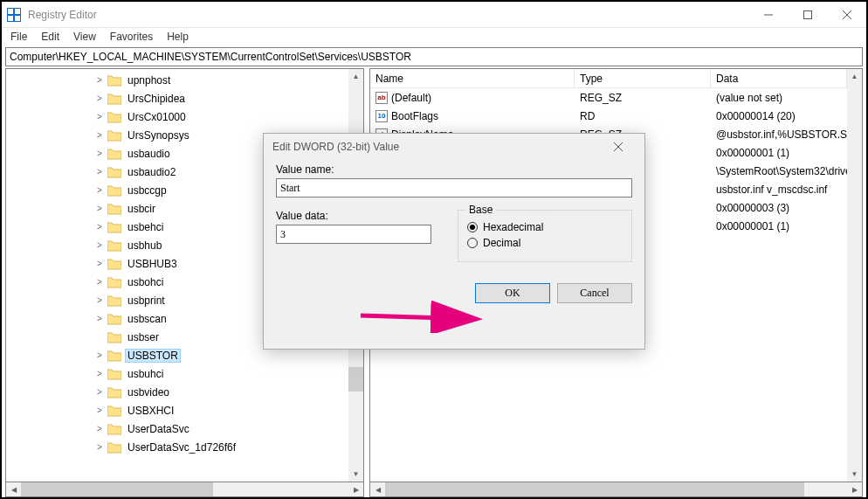 The height and width of the screenshot is (499, 868). Describe the element at coordinates (131, 37) in the screenshot. I see `menu-favorites: Favorites` at that location.